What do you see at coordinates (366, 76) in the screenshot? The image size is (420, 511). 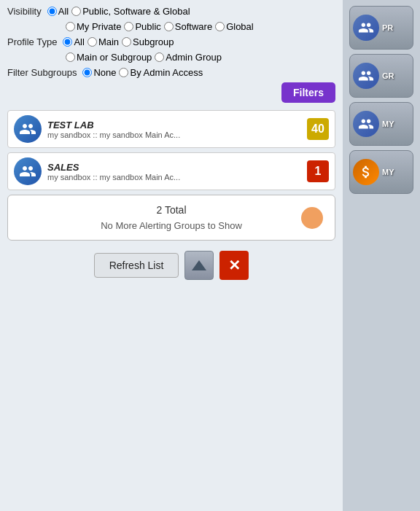 I see `users-icon-gr` at bounding box center [366, 76].